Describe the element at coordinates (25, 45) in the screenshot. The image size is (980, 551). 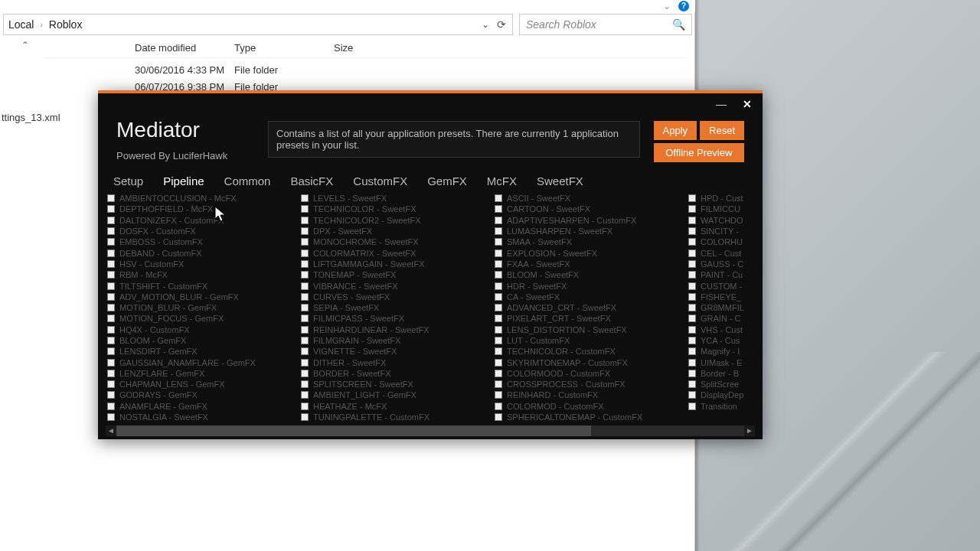
I see `chevron-up-icon: ⌃` at that location.